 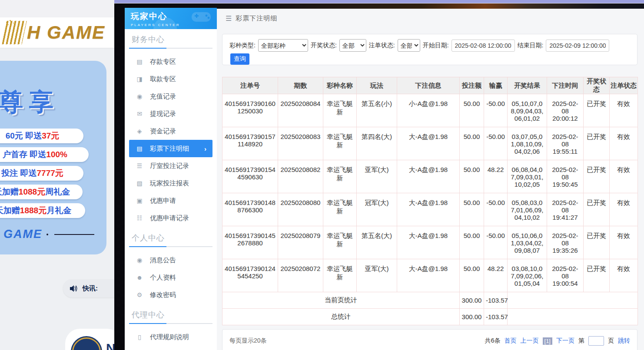 What do you see at coordinates (341, 300) in the screenshot?
I see `summary-label: 当前页统计` at bounding box center [341, 300].